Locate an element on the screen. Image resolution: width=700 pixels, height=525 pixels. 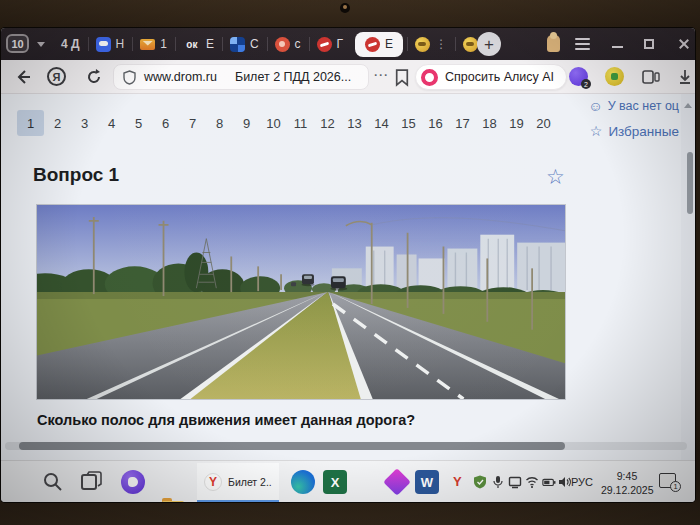
close-icon is located at coordinates (684, 44).